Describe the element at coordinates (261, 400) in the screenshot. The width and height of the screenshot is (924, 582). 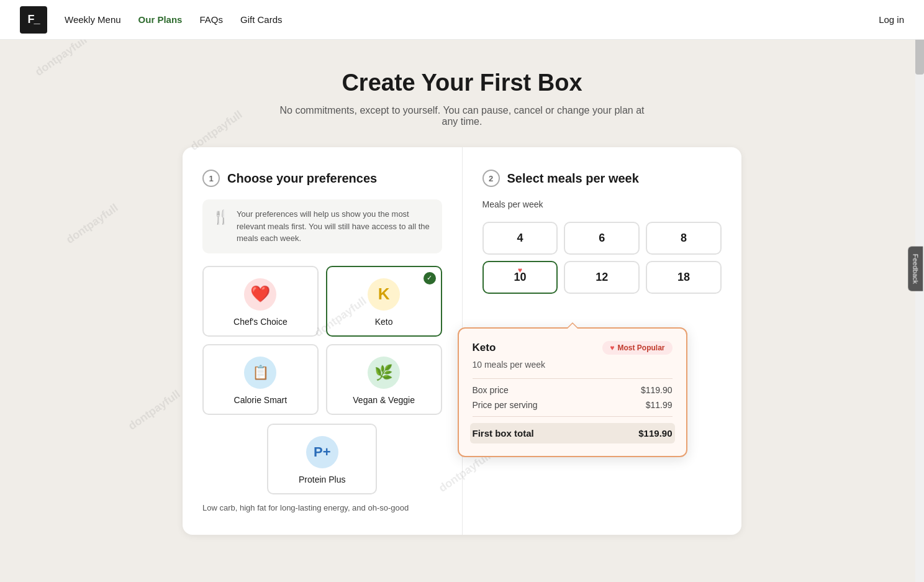
I see `calorie-smart-label: Calorie Smart` at that location.